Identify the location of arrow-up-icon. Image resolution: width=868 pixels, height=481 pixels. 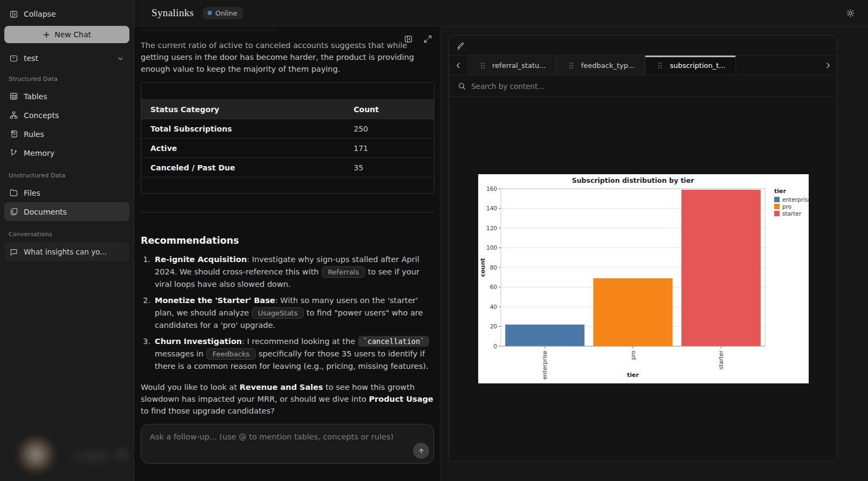
(422, 451).